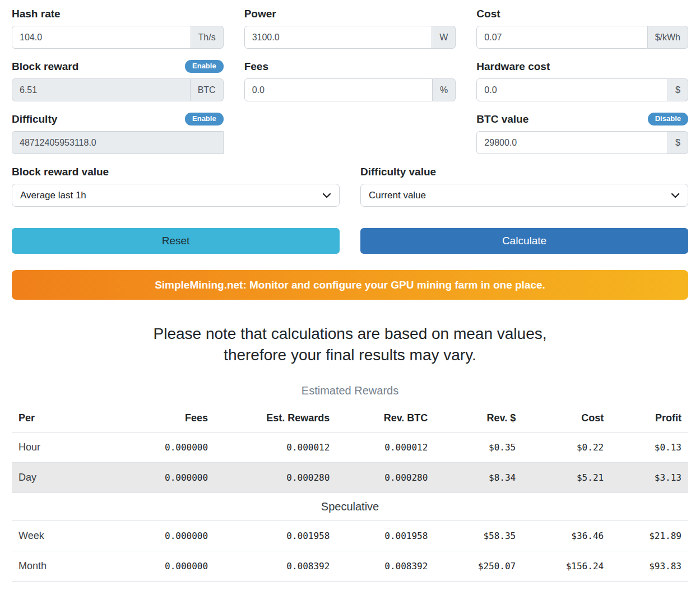  What do you see at coordinates (118, 133) in the screenshot?
I see `field-difficulty: Difficulty Enable` at bounding box center [118, 133].